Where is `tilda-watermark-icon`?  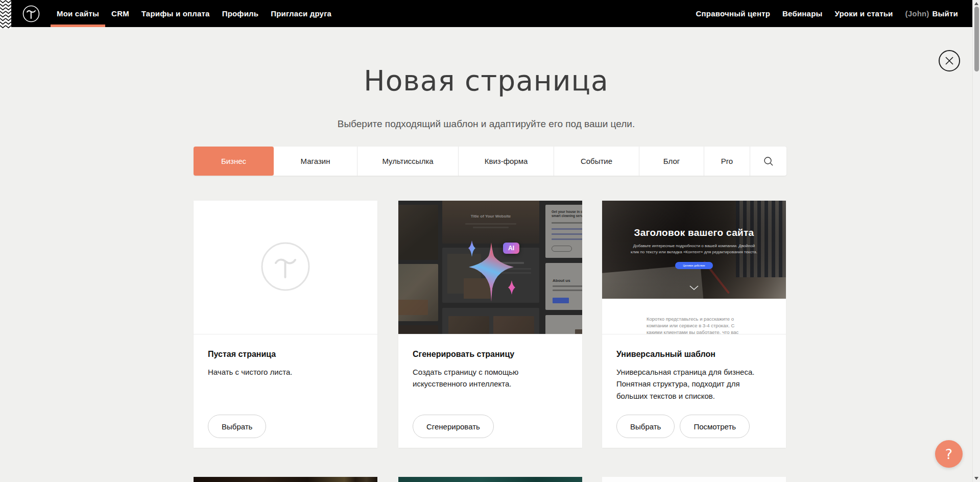
tilda-watermark-icon is located at coordinates (285, 268).